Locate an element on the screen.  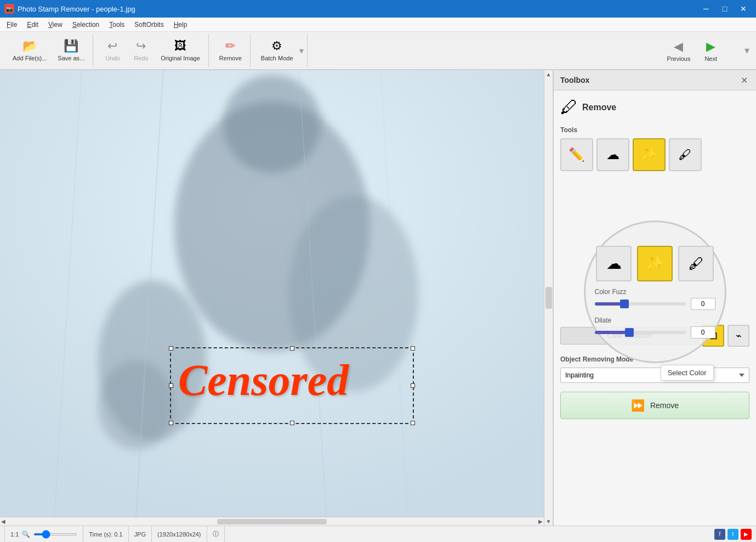
next-button: ▶ Next is located at coordinates (710, 50).